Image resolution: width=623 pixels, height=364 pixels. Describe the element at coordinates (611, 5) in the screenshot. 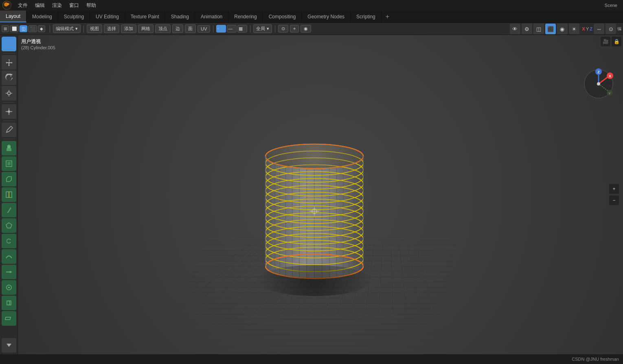

I see `scene-label: Scene` at that location.